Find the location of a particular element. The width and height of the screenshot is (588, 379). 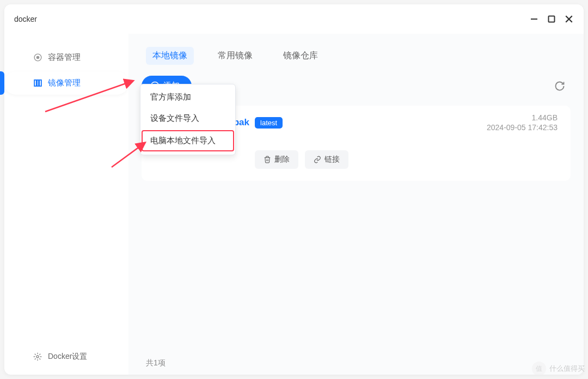

sidebar-item-containers: 容器管理 is located at coordinates (66, 58).